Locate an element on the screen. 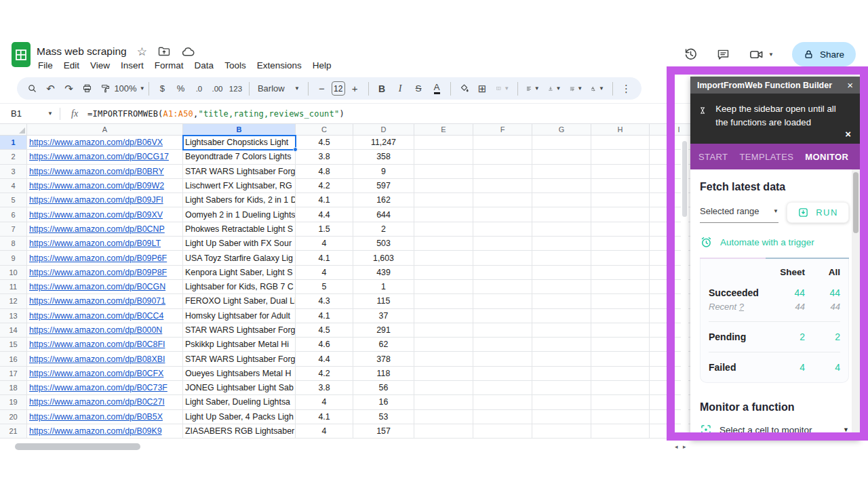  rating-cell: 4.4 is located at coordinates (324, 359).